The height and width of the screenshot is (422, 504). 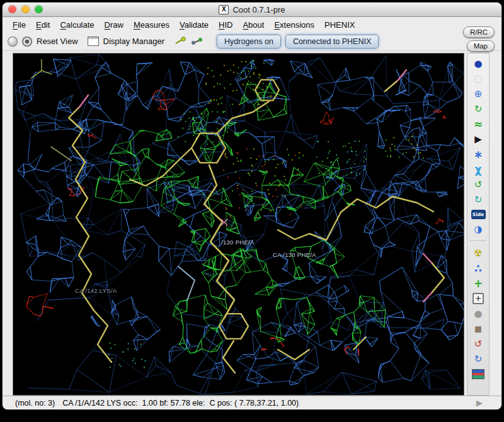 What do you see at coordinates (252, 402) in the screenshot?
I see `status-bar: (mol. no: 3) CA /1/A/142 LYS occ: 1.00 b…` at bounding box center [252, 402].